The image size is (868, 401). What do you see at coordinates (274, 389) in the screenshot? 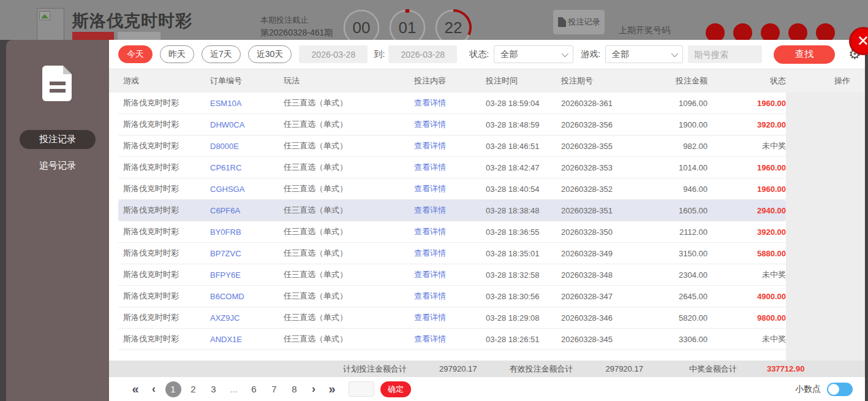
I see `page-number: 7` at bounding box center [274, 389].